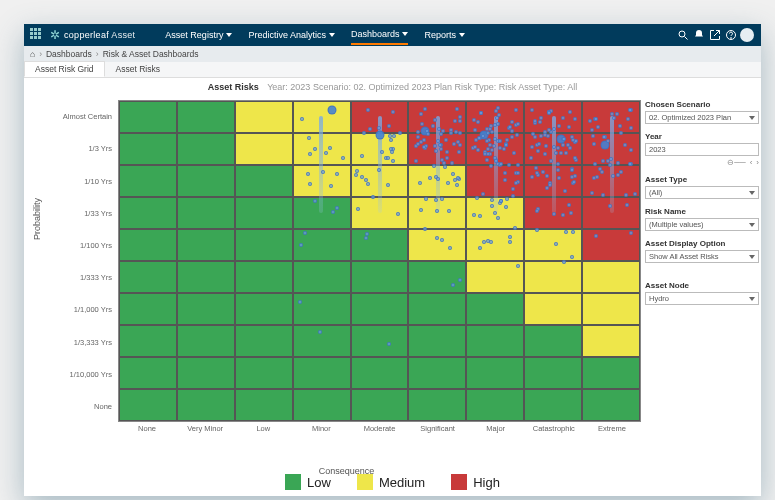  What do you see at coordinates (292, 35) in the screenshot?
I see `nav-predictive-analytics: Predictive Analytics` at bounding box center [292, 35].